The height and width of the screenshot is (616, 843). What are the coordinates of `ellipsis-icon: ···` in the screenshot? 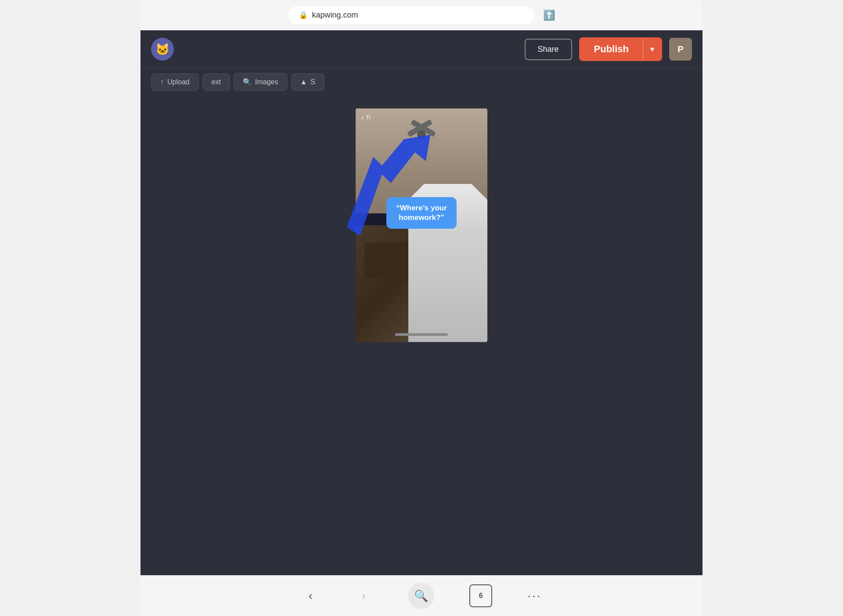 It's located at (534, 595).